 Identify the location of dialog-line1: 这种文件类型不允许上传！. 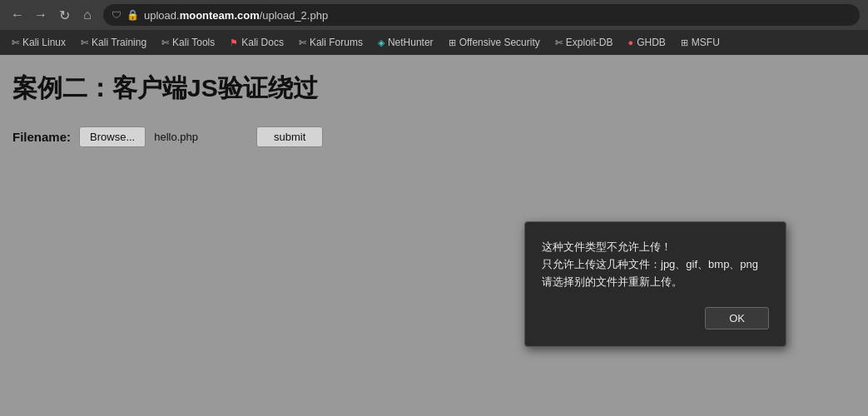
(656, 248).